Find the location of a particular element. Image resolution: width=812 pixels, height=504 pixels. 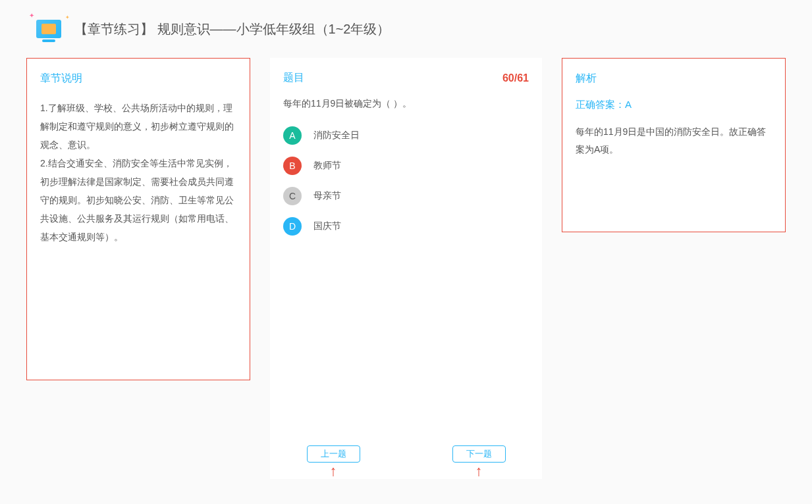

option-badge-b: B is located at coordinates (292, 166).